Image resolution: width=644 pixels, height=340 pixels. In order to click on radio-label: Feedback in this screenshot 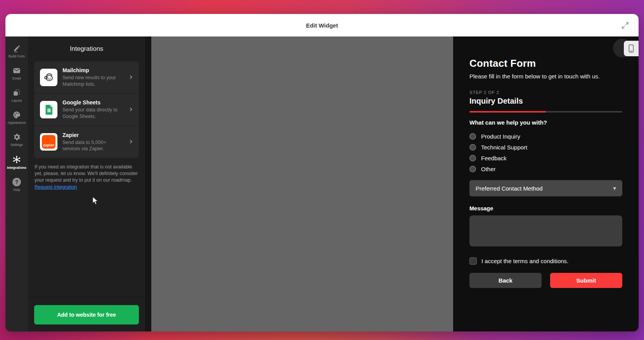, I will do `click(494, 158)`.